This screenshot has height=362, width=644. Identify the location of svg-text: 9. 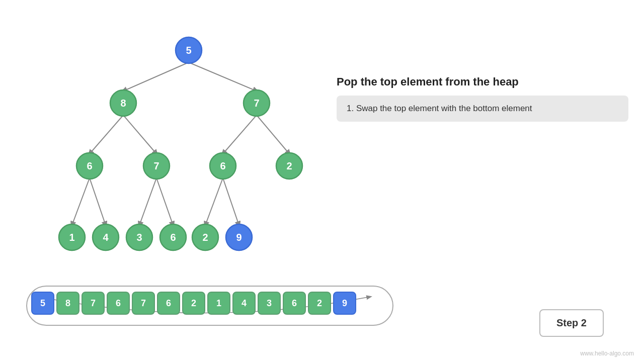
(238, 237).